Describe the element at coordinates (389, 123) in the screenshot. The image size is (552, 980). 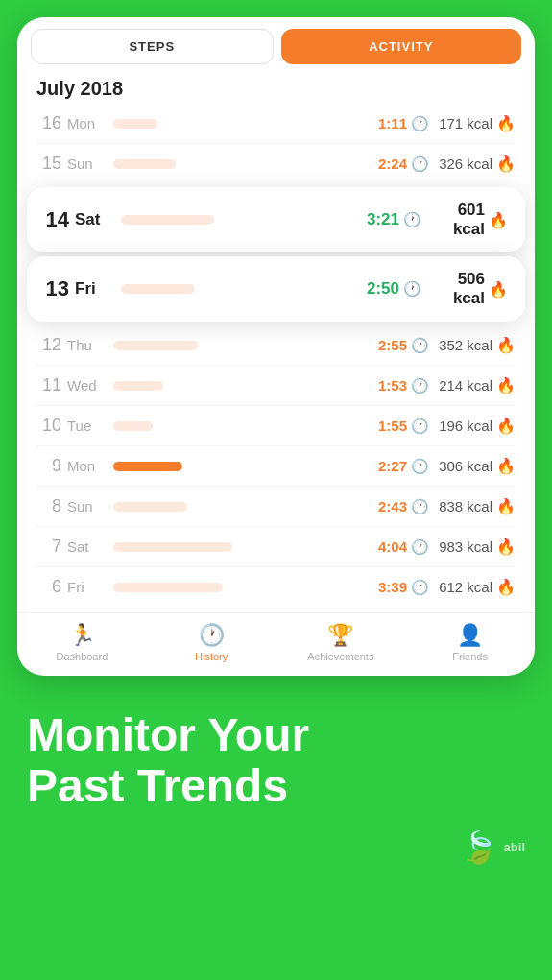
I see `time-value: 1:11` at that location.